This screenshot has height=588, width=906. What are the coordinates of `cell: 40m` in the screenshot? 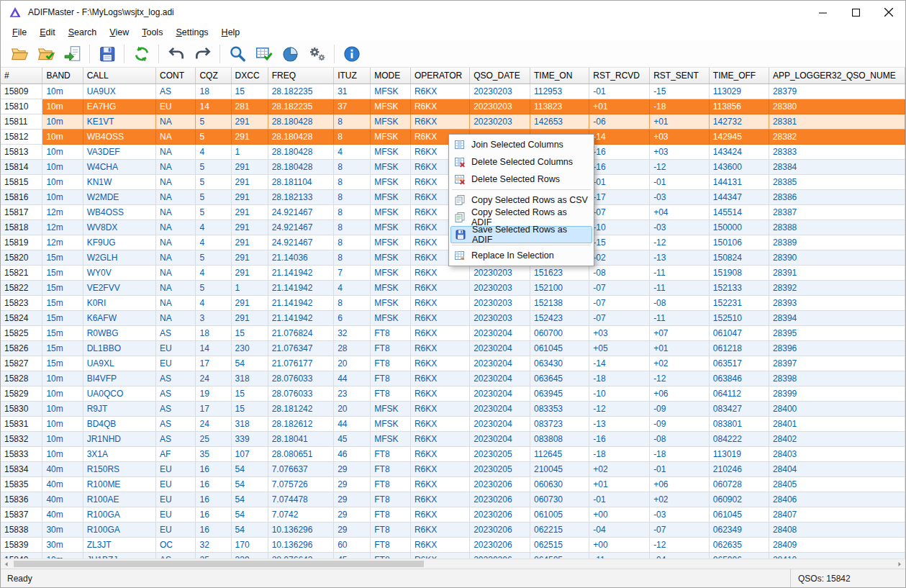 It's located at (63, 469).